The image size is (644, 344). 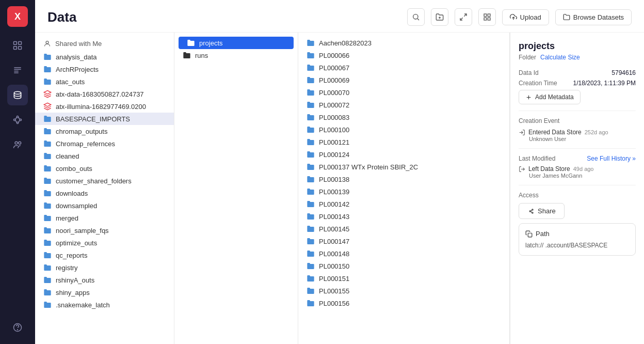 I want to click on entered-store-event: Entered Data Store 252d ago Unknown User, so click(x=577, y=135).